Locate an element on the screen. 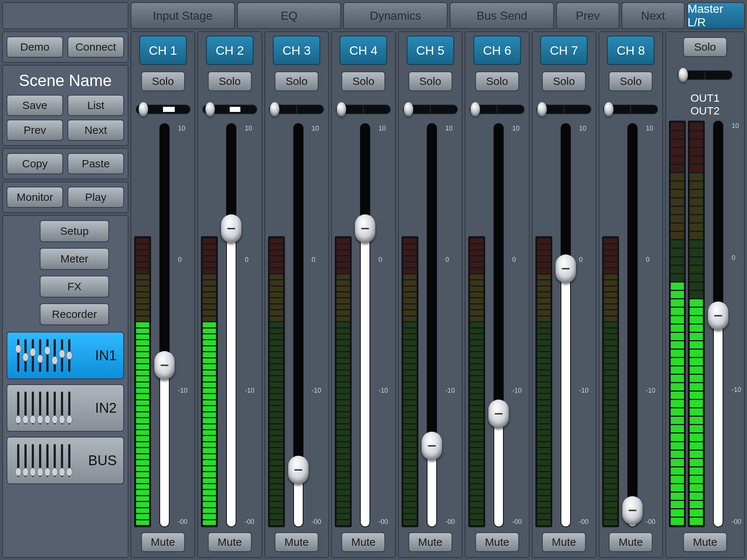 The width and height of the screenshot is (747, 560). channel-label: CH 6 is located at coordinates (497, 50).